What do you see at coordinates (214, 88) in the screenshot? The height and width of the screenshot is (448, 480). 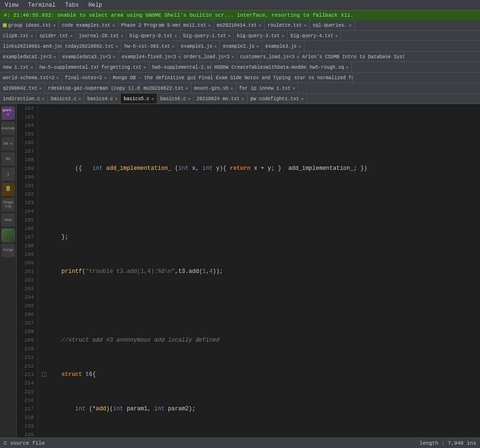 I see `tab-mountgzo: mount-gzo.sh ✕` at bounding box center [214, 88].